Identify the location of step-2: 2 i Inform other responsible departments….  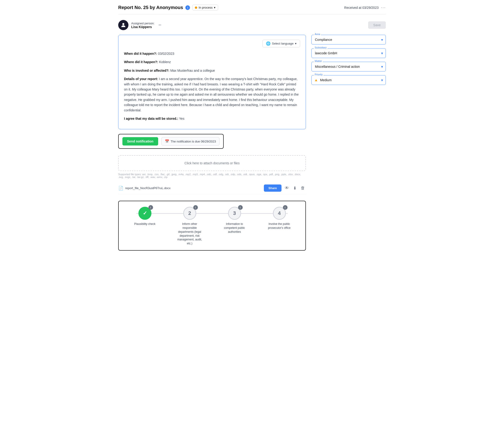
(190, 226).